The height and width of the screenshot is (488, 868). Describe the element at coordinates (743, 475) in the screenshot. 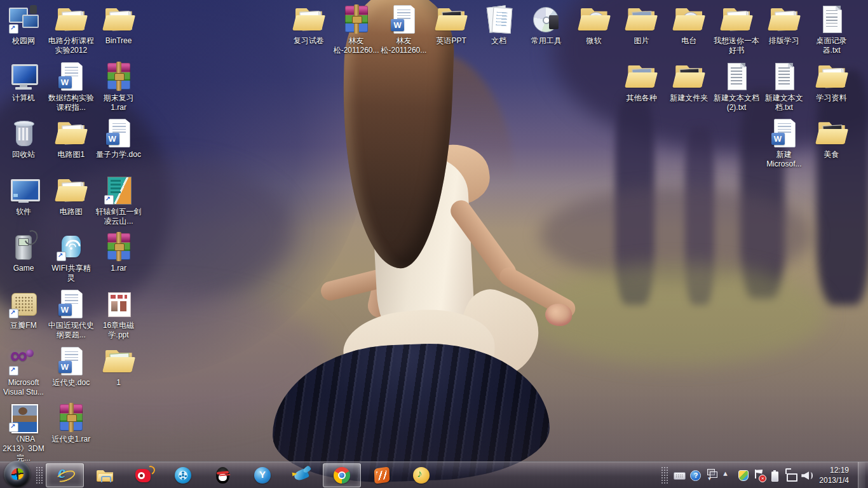

I see `shield-tray-icon` at that location.